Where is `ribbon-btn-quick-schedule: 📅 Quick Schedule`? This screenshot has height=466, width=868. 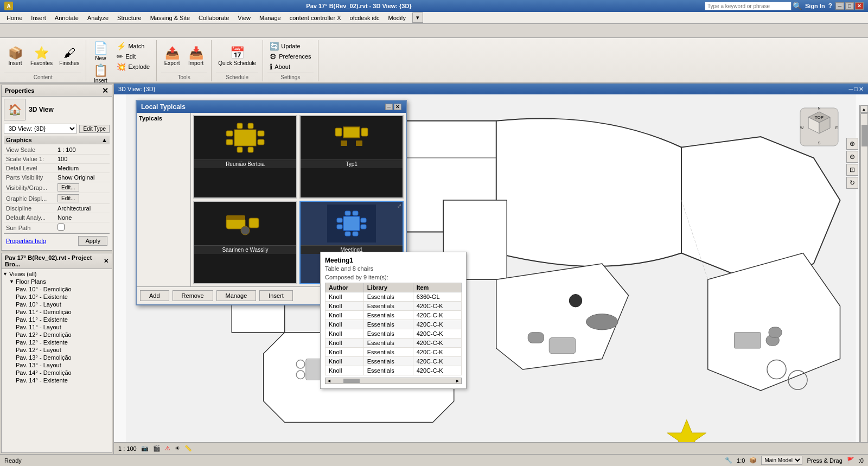
ribbon-btn-quick-schedule: 📅 Quick Schedule is located at coordinates (237, 56).